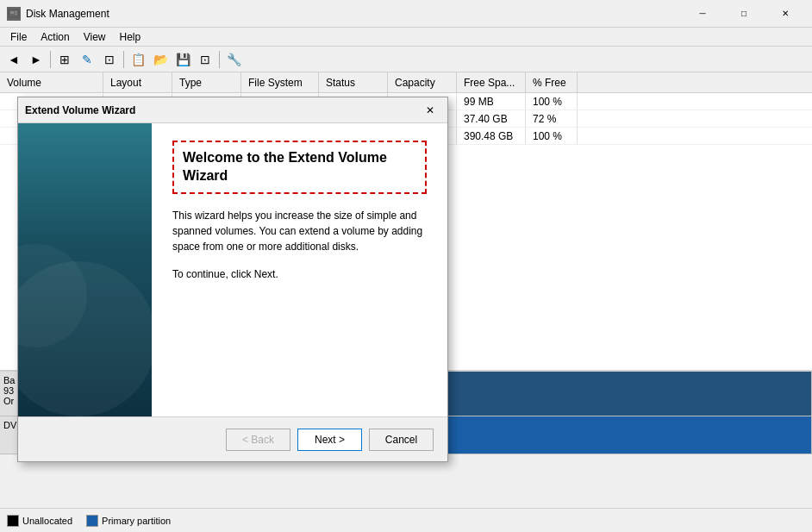 The image size is (812, 532). What do you see at coordinates (491, 102) in the screenshot?
I see `cell-freespace-1: 99 MB` at bounding box center [491, 102].